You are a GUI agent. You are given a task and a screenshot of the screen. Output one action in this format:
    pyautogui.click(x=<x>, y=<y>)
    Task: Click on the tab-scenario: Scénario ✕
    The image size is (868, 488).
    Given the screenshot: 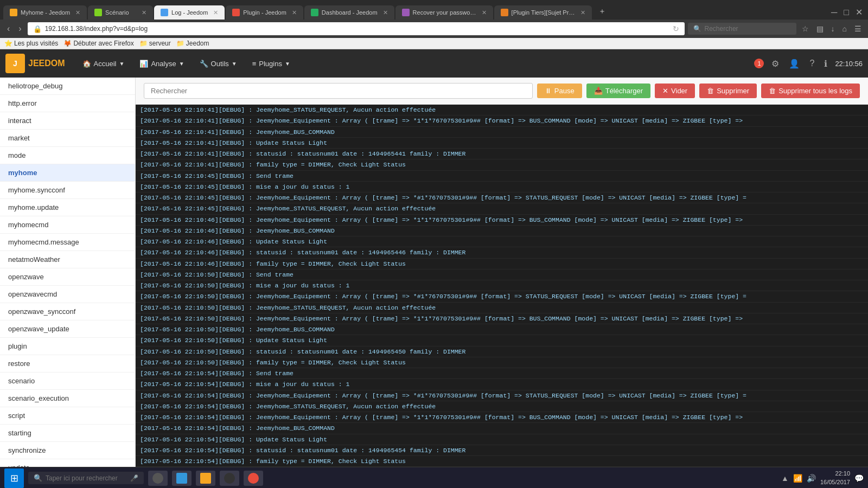 What is the action you would take?
    pyautogui.click(x=120, y=12)
    